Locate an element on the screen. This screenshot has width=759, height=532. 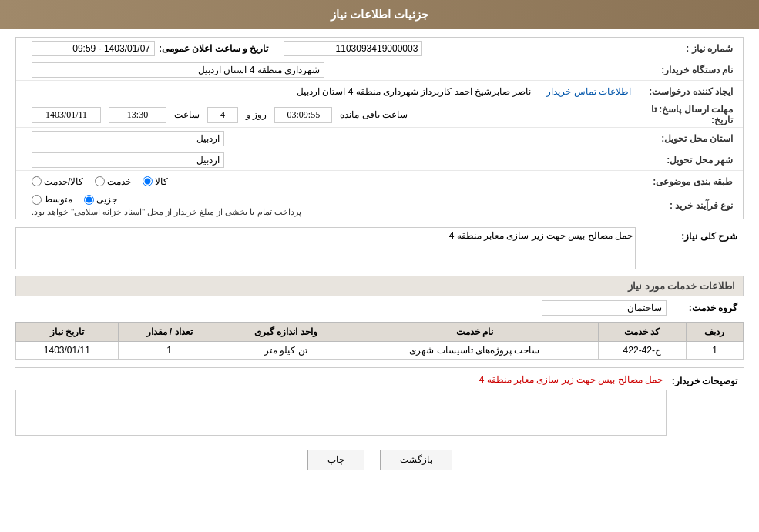
deadline-time-label: ساعت is located at coordinates (186, 115).